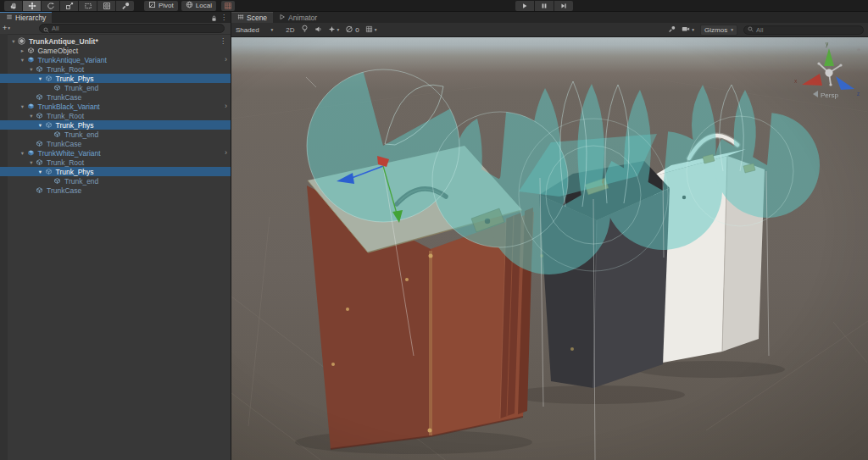  I want to click on scene-icon, so click(22, 42).